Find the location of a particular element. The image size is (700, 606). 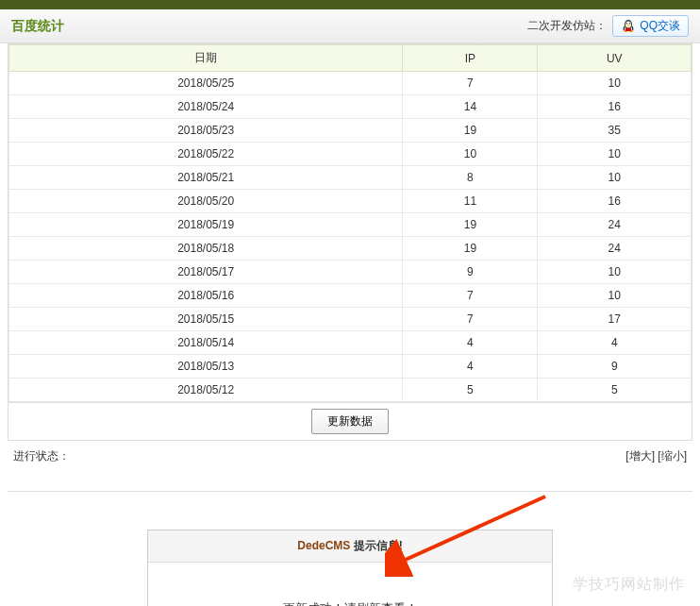

sub-site-label: 二次开发仿站： is located at coordinates (567, 26).